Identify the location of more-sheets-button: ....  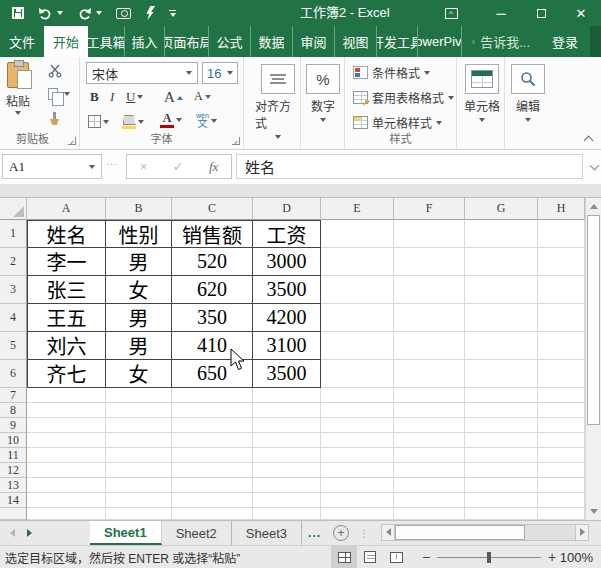
(314, 533).